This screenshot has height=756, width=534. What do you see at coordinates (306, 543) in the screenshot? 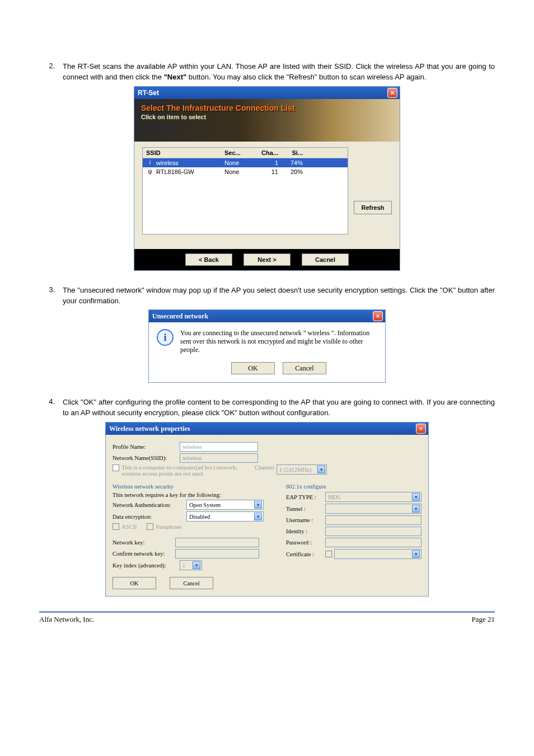
I see `passw-label: Password :` at bounding box center [306, 543].